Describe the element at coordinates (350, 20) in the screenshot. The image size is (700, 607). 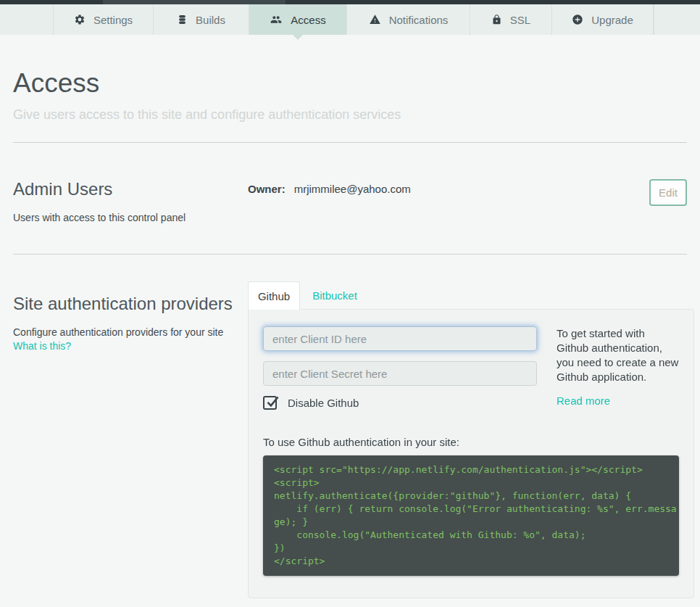
I see `site-settings-tabbar: Settings Builds Access Notifications SSL…` at that location.